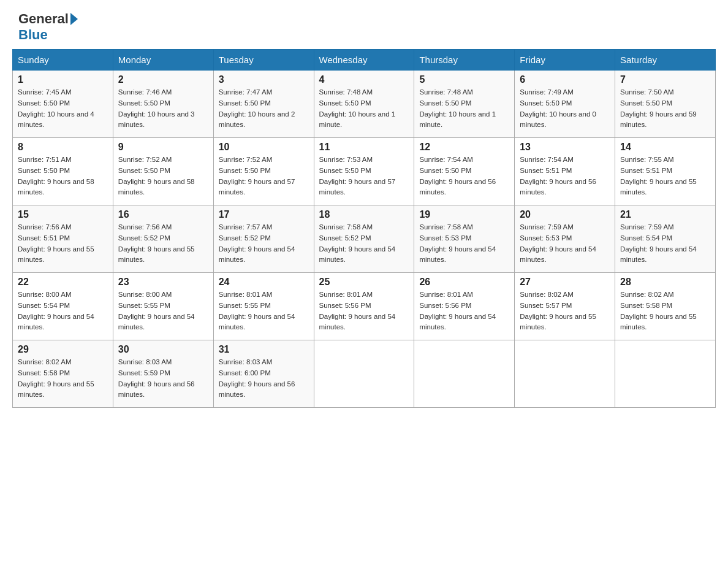  I want to click on day-number-22: 22, so click(63, 282).